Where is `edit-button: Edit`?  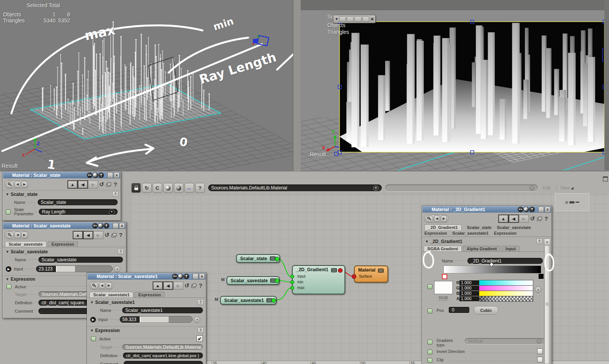
edit-button: Edit is located at coordinates (547, 188).